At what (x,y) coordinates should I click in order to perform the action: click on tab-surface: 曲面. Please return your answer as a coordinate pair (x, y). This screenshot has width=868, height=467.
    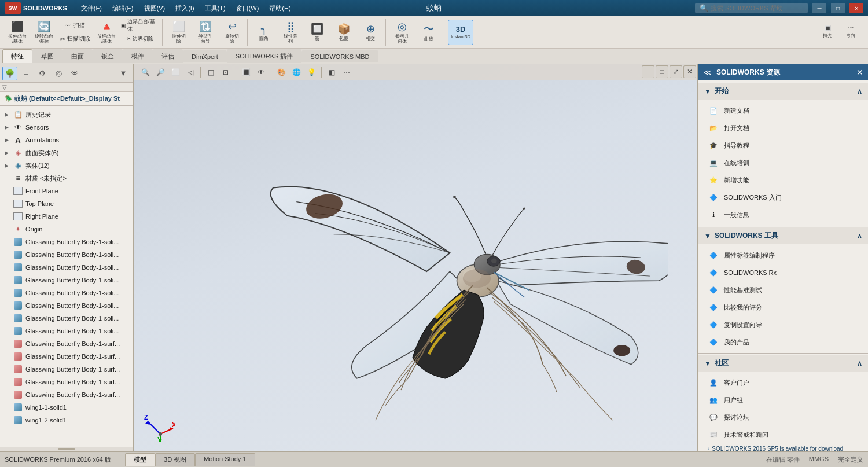
    Looking at the image, I should click on (78, 56).